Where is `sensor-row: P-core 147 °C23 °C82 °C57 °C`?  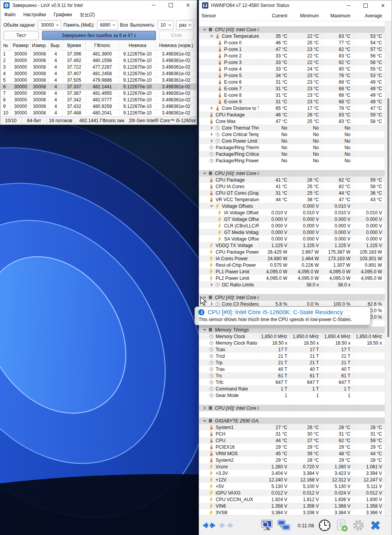
sensor-row: P-core 147 °C23 °C82 °C57 °C is located at coordinates (292, 49).